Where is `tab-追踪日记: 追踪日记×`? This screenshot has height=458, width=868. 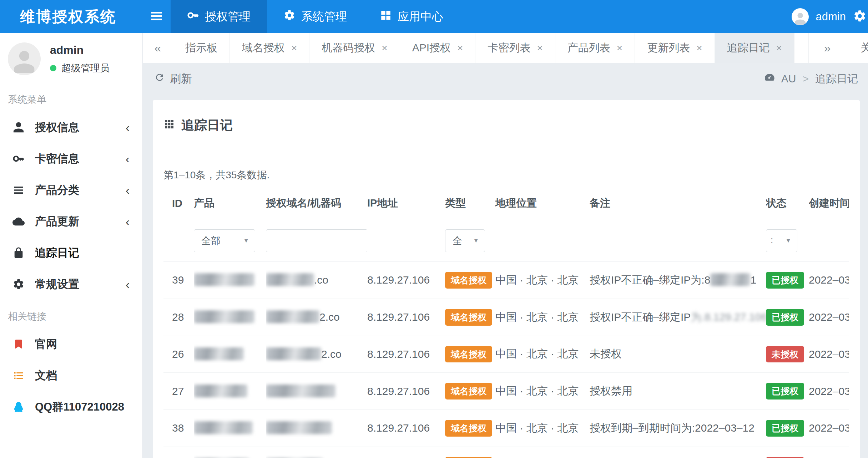
tab-追踪日记: 追踪日记× is located at coordinates (755, 48).